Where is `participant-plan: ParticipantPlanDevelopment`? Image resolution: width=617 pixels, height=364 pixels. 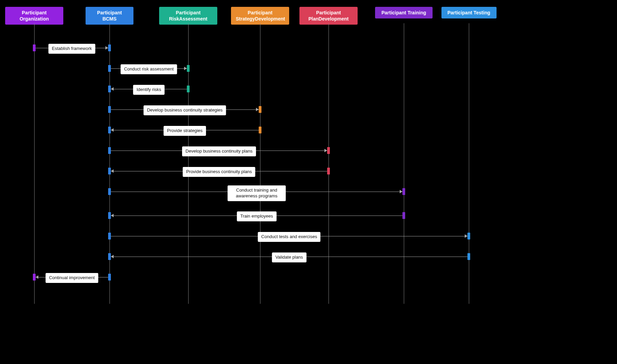
participant-plan: ParticipantPlanDevelopment is located at coordinates (329, 16).